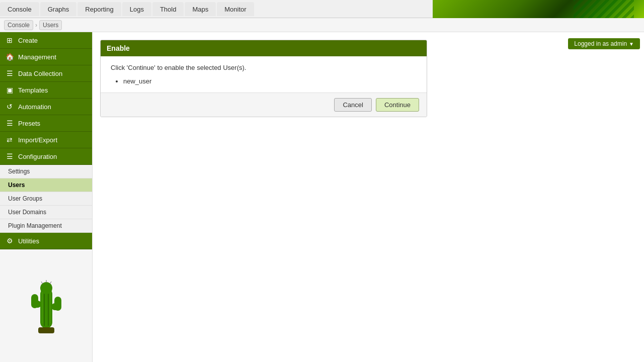 The width and height of the screenshot is (644, 362). What do you see at coordinates (46, 107) in the screenshot?
I see `sidebar-item-automation: ↺ Automation` at bounding box center [46, 107].